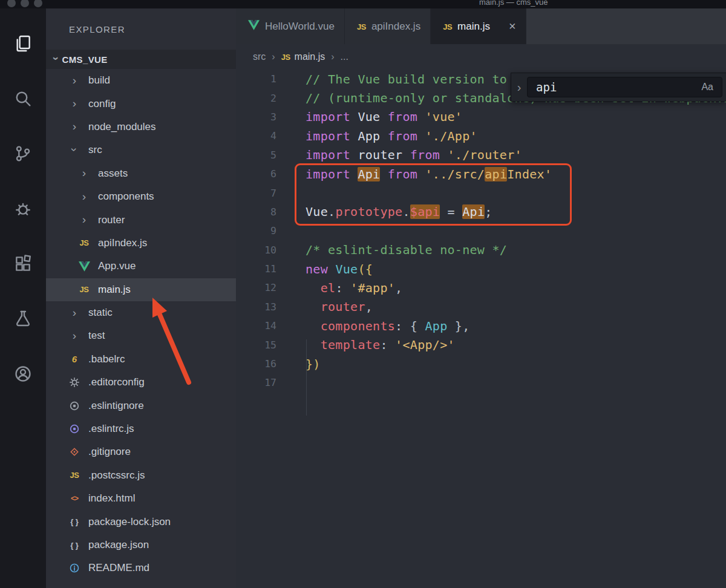 The height and width of the screenshot is (588, 726). Describe the element at coordinates (141, 243) in the screenshot. I see `tree-item-apiindex-js: JSapiIndex.js` at that location.